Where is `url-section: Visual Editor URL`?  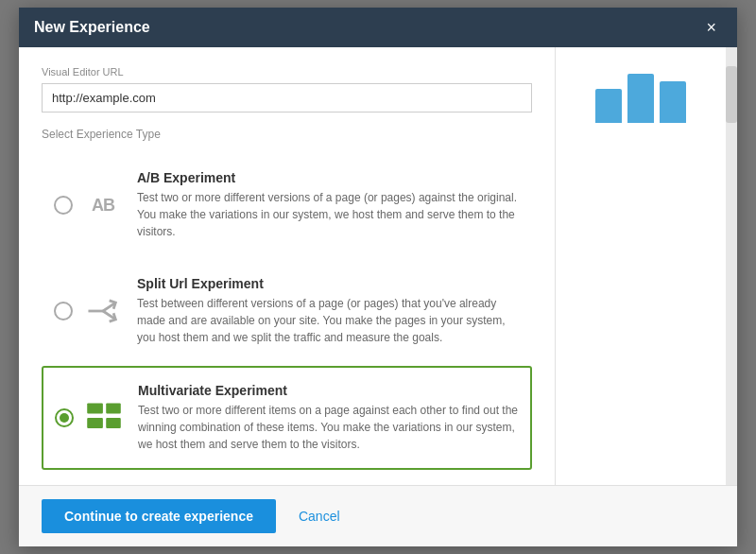 url-section: Visual Editor URL is located at coordinates (287, 89).